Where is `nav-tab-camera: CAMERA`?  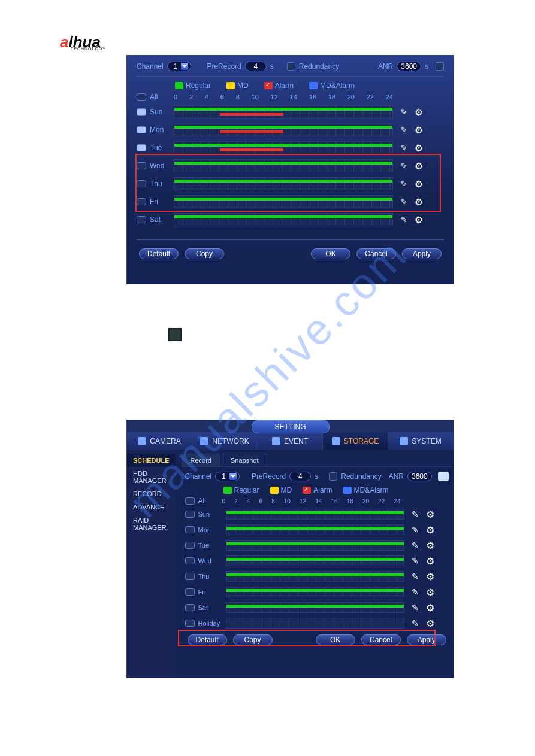 nav-tab-camera: CAMERA is located at coordinates (159, 441).